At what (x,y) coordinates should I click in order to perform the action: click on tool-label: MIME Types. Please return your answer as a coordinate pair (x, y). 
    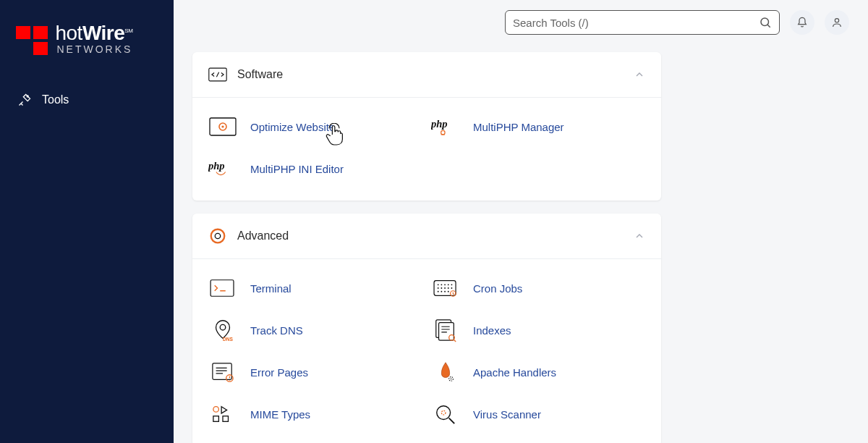
    Looking at the image, I should click on (281, 414).